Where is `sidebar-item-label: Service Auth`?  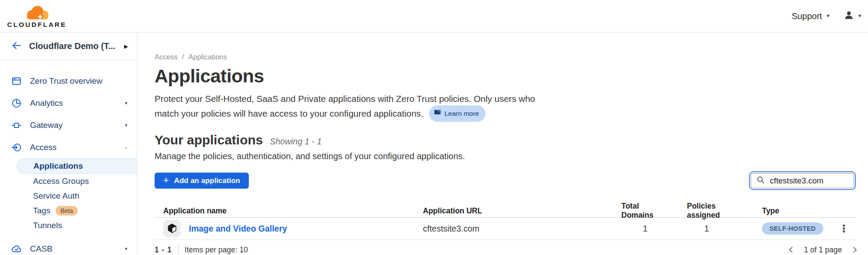
sidebar-item-label: Service Auth is located at coordinates (56, 196).